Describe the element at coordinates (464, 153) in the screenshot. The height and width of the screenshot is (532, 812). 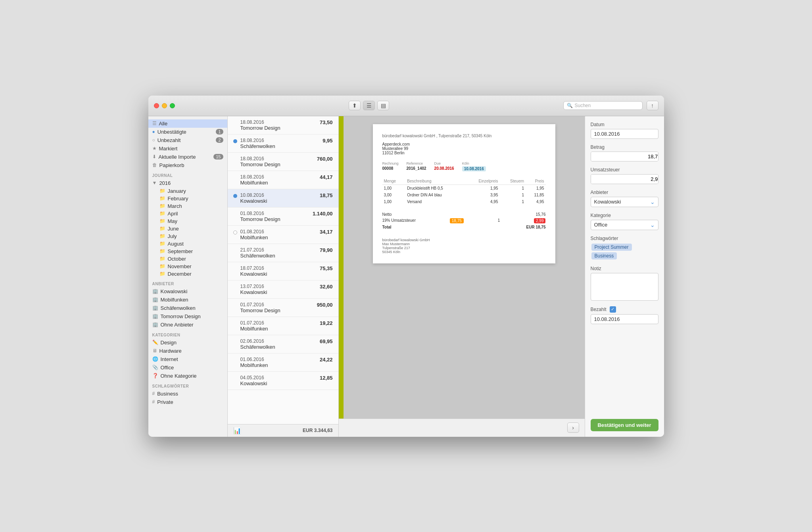
I see `to-city: 11012 Berlin` at that location.